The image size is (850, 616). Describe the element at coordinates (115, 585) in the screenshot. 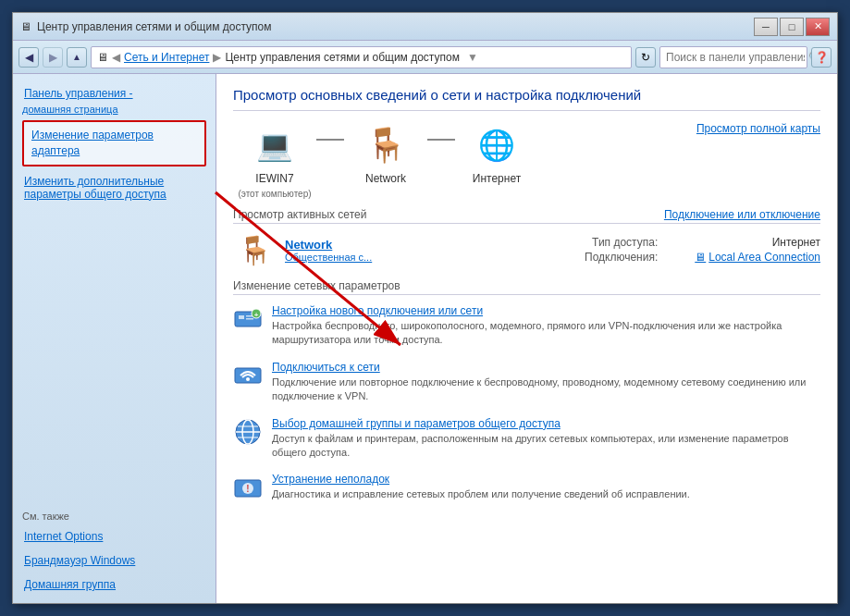

I see `sidebar-homegroup-link: Домашняя группа` at that location.